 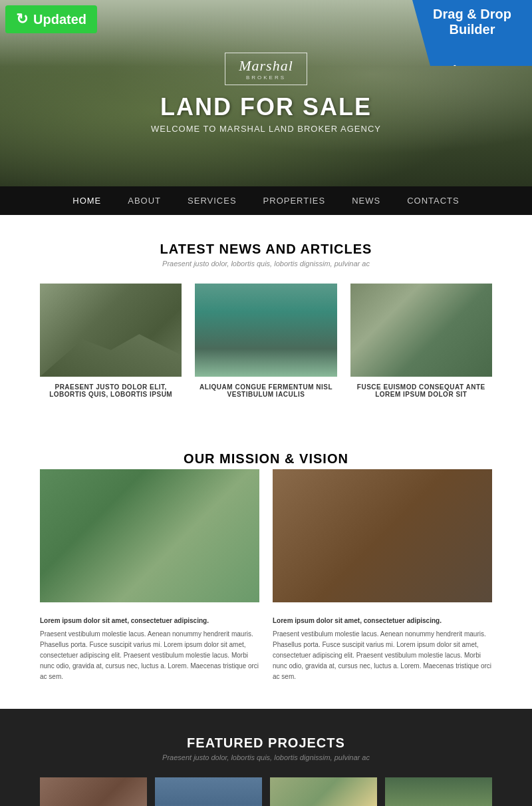 What do you see at coordinates (382, 649) in the screenshot?
I see `mission-col-2: Lorem ipsum dolor sit amet, consectetuer…` at bounding box center [382, 649].